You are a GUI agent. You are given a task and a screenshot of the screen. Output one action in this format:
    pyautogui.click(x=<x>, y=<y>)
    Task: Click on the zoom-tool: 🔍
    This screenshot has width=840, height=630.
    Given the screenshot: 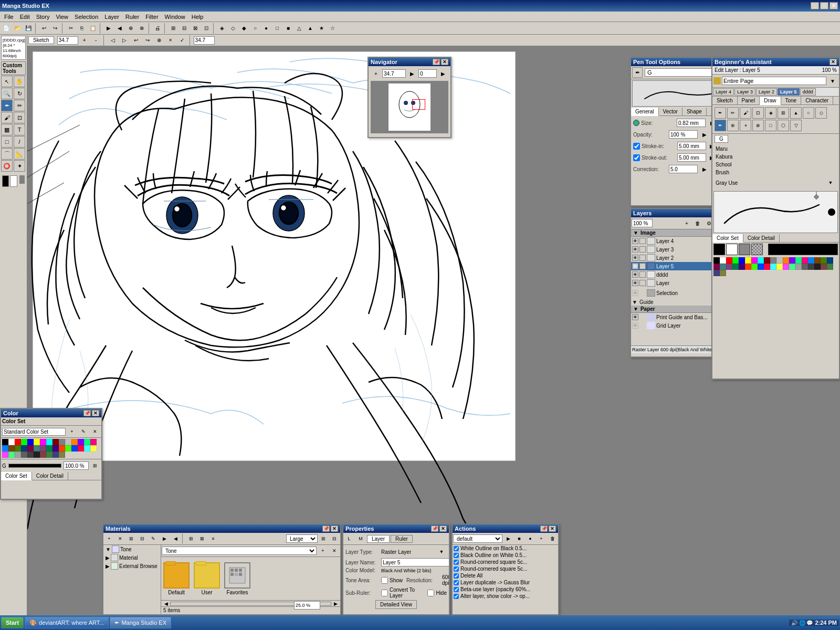 What is the action you would take?
    pyautogui.click(x=7, y=93)
    